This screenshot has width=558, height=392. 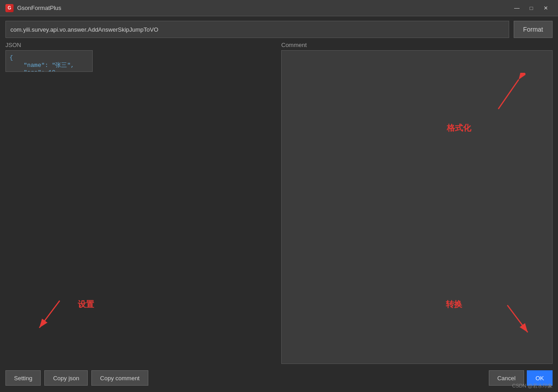 I want to click on setting-arrow-icon, so click(x=55, y=316).